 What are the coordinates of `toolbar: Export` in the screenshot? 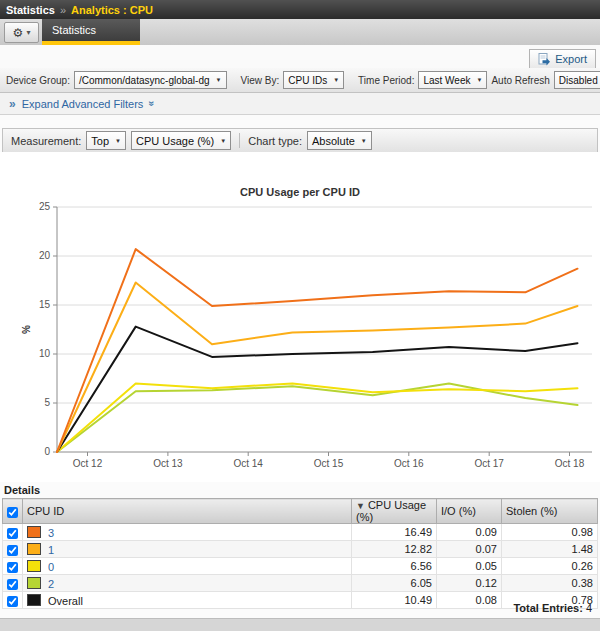 It's located at (300, 57).